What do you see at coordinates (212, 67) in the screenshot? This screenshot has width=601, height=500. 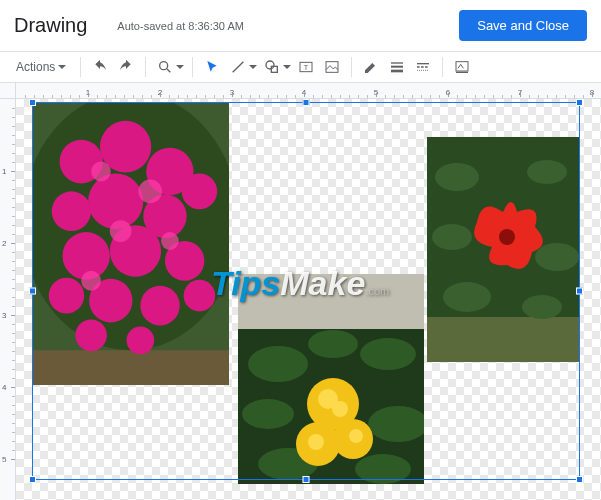 I see `cursor-icon` at bounding box center [212, 67].